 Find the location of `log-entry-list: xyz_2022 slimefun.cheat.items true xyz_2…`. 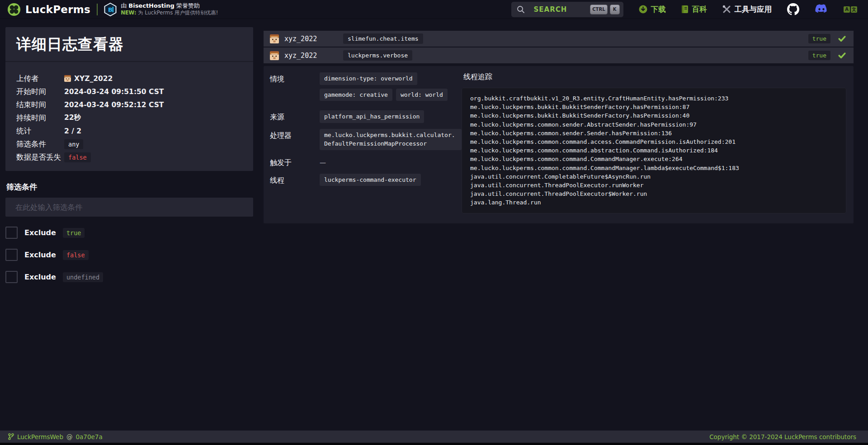

log-entry-list: xyz_2022 slimefun.cheat.items true xyz_2… is located at coordinates (559, 47).